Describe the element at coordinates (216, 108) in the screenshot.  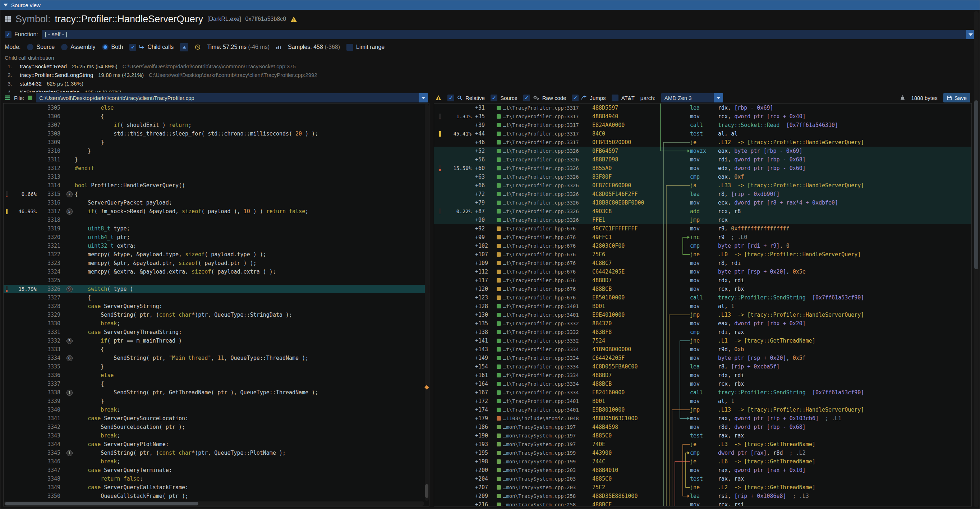
I see `source-row: 3305 else` at that location.